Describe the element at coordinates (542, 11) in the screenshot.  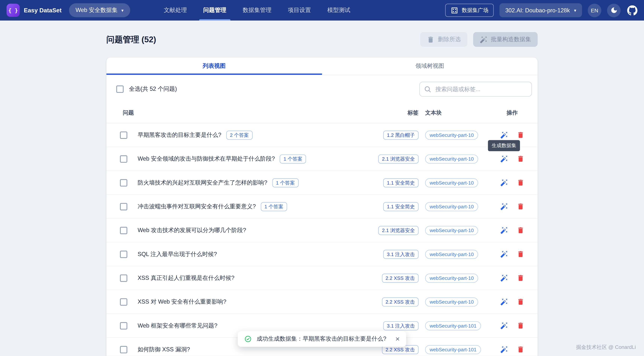
I see `navbar-right: 数据集广场 302.AI: Doubao-pro-128k ▾ EN` at that location.